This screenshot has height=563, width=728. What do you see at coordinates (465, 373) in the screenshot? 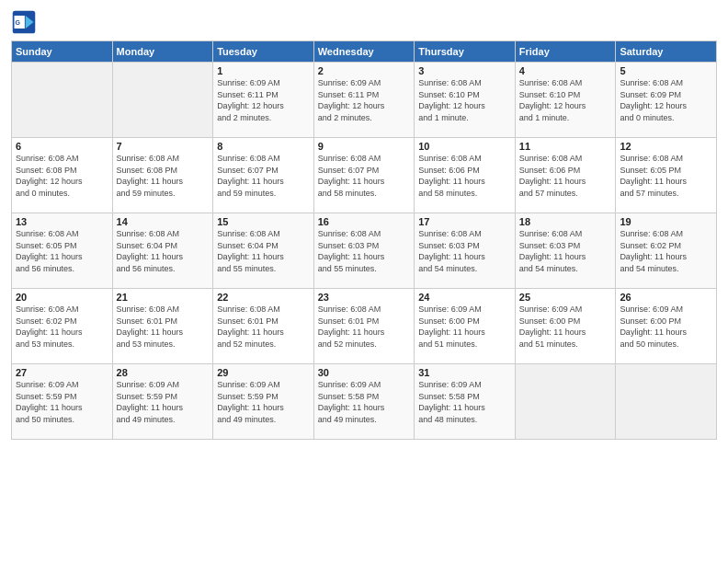
I see `day-number: 31` at bounding box center [465, 373].